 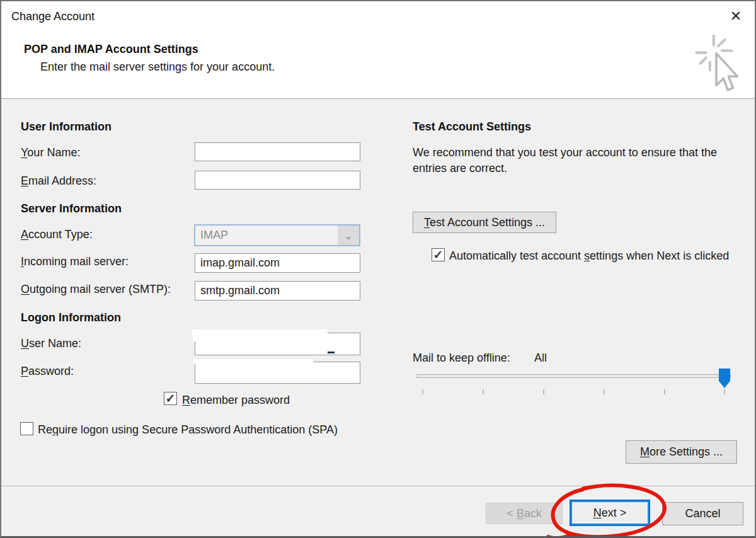 I want to click on cancel-button: Cancel, so click(x=703, y=514).